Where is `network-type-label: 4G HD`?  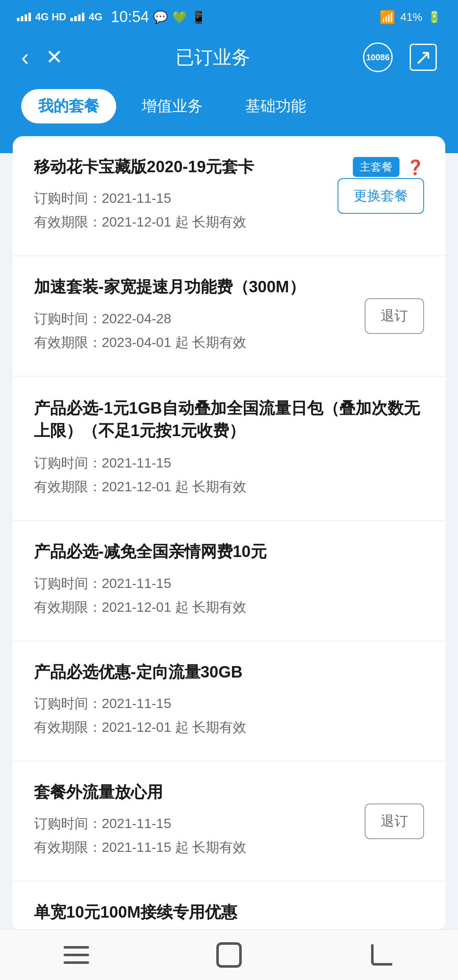 network-type-label: 4G HD is located at coordinates (51, 17).